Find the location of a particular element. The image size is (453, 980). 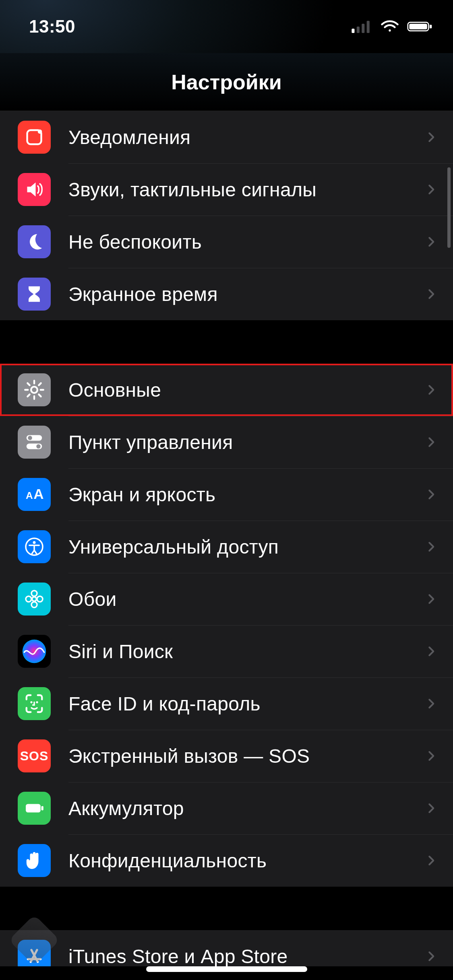

row-privacy: Конфиденциальность is located at coordinates (226, 861).